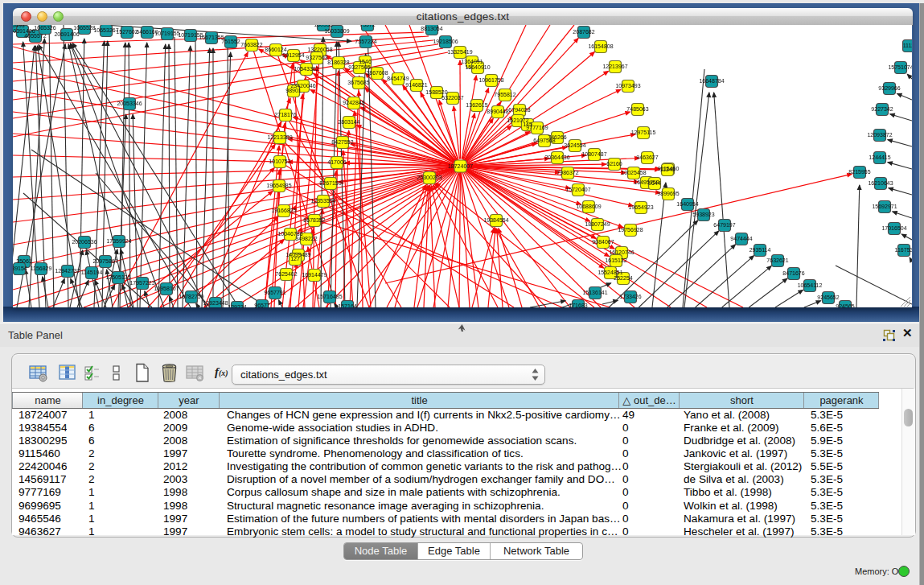 The width and height of the screenshot is (924, 585). I want to click on svg-text: 1145194, so click(92, 272).